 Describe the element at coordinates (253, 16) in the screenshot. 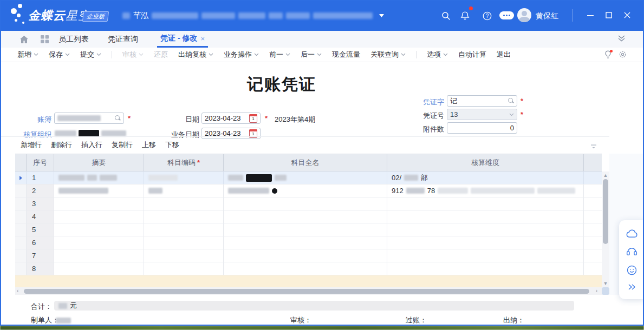

I see `organization-selector: 芊泓` at that location.